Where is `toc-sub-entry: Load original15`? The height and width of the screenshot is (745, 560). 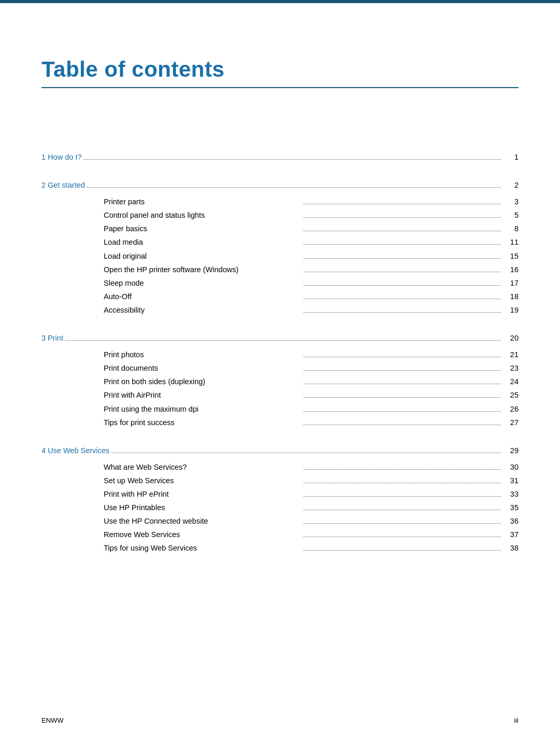
toc-sub-entry: Load original15 is located at coordinates (311, 256).